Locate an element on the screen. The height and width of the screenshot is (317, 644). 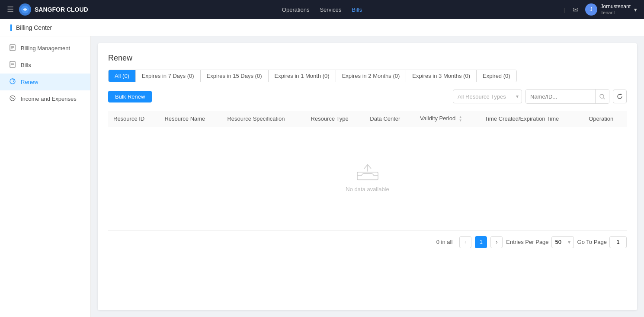
tab-expires-1month: Expires in 1 Month (0) is located at coordinates (302, 76).